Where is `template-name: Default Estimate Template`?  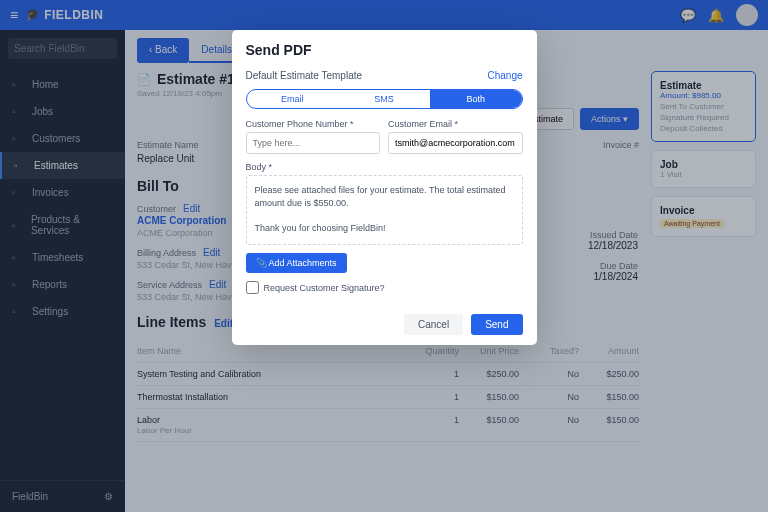 template-name: Default Estimate Template is located at coordinates (304, 76).